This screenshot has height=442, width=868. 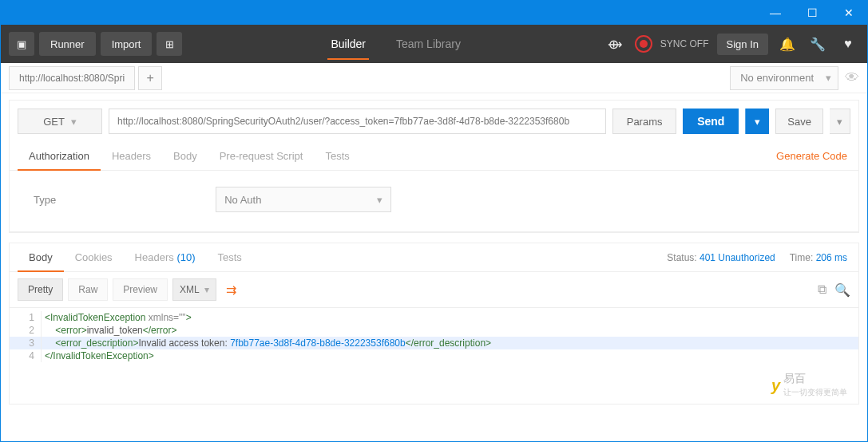 I want to click on main-tabs: Builder Team Library, so click(x=395, y=44).